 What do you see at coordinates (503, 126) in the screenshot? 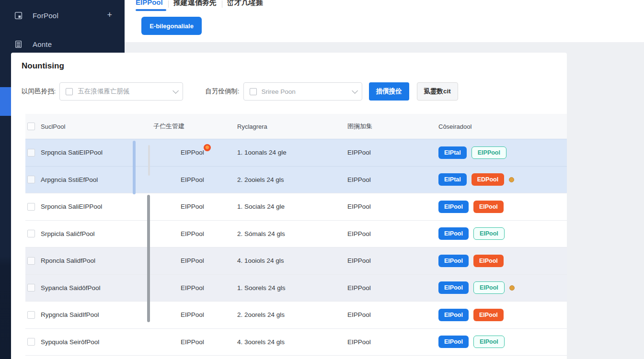
I see `column-header-actions: Côseiradool` at bounding box center [503, 126].